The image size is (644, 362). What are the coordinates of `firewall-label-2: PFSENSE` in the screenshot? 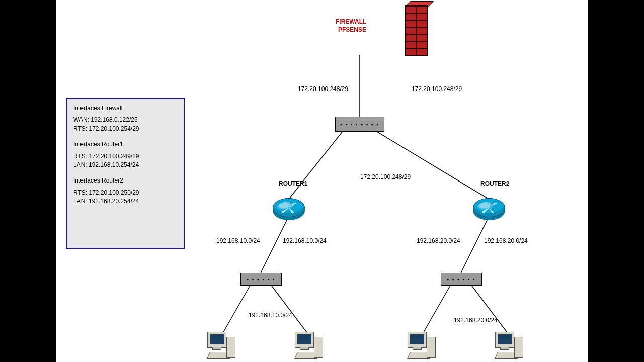 It's located at (352, 30).